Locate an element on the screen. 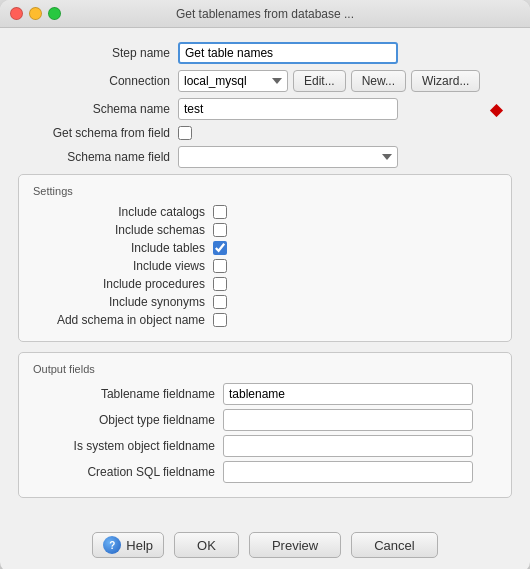  schema-name-row: Schema name ◆ is located at coordinates (265, 109).